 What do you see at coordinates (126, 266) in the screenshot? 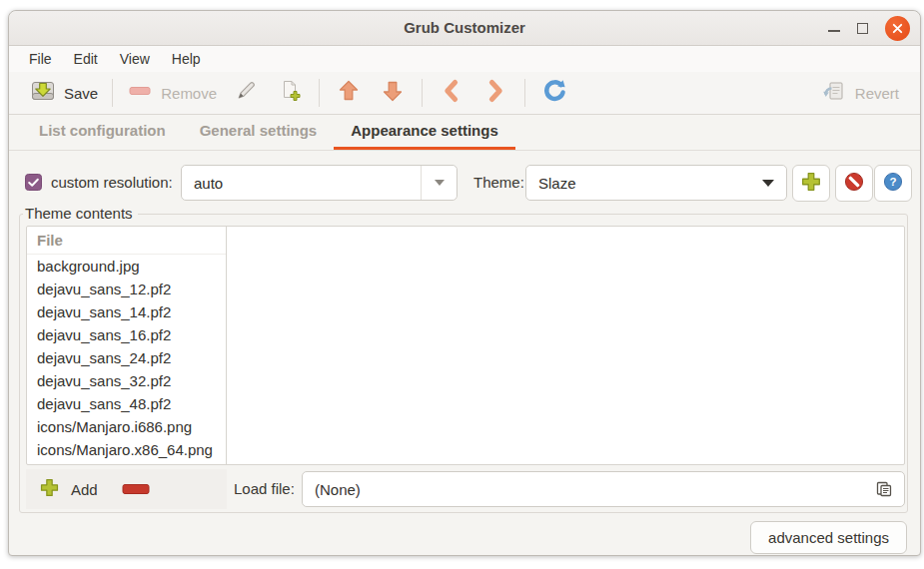
I see `file-row: background.jpg` at bounding box center [126, 266].